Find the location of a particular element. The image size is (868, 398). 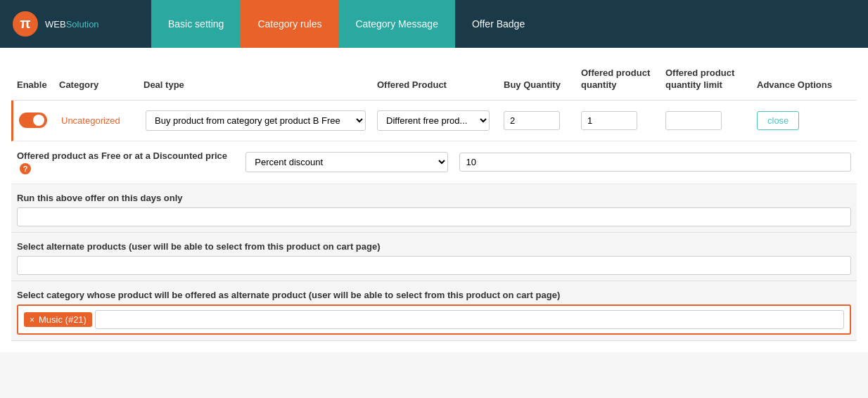

tag-input-wrapper: × Music (#21) is located at coordinates (434, 319).